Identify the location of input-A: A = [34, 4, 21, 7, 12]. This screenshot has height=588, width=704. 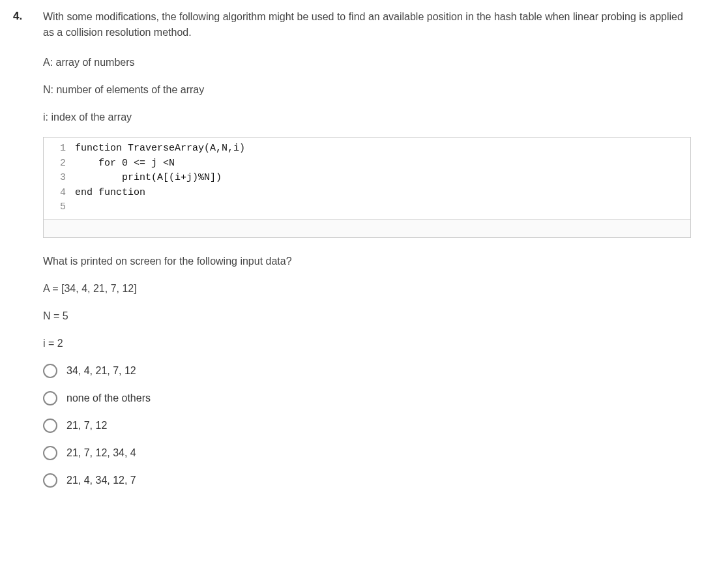
(367, 289).